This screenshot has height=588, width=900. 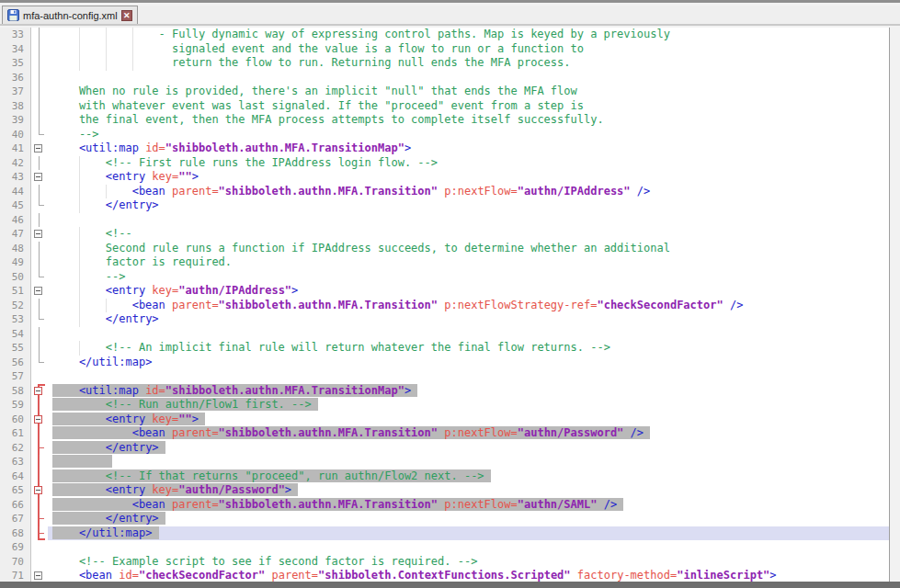 I want to click on line-number: 68, so click(x=16, y=534).